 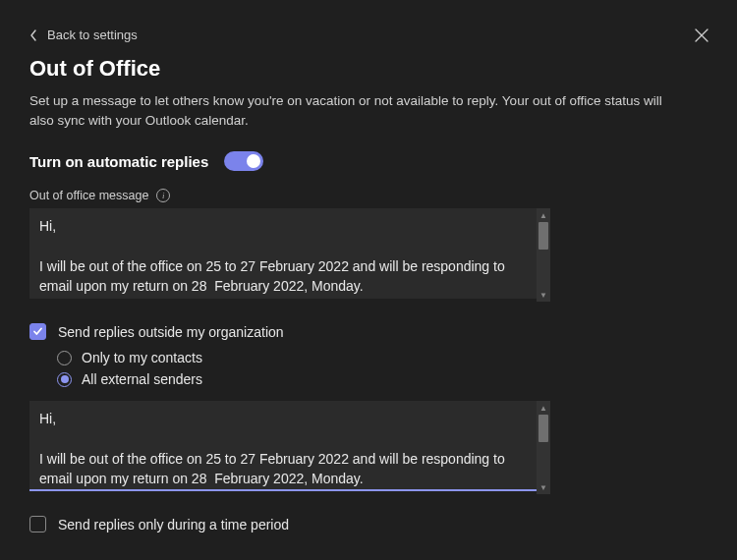 I want to click on message-textbox-wrap: ▲ ▼, so click(x=290, y=255).